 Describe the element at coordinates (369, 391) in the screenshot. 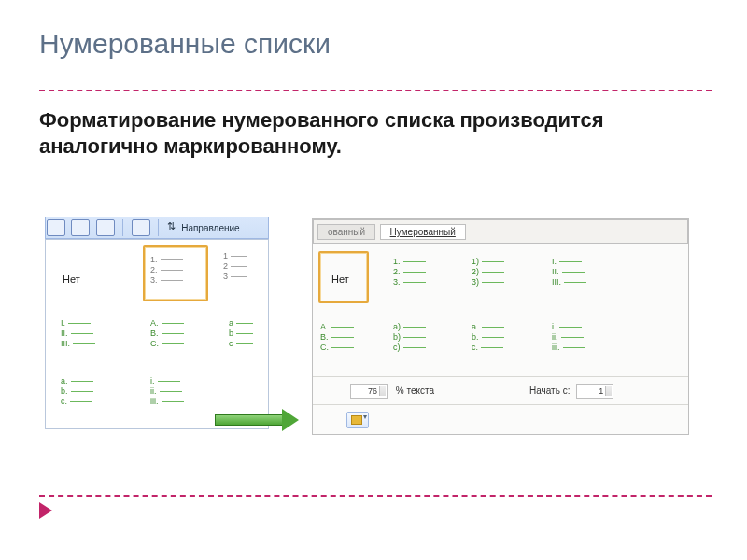

I see `text-percent-input: 76` at that location.